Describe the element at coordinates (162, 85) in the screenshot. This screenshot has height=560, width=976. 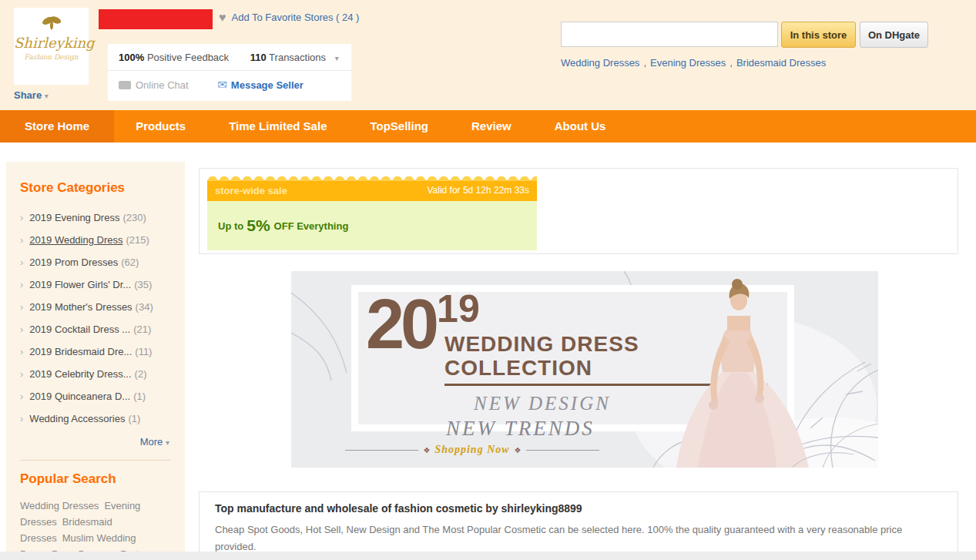
I see `online-chat-link: Online Chat` at that location.